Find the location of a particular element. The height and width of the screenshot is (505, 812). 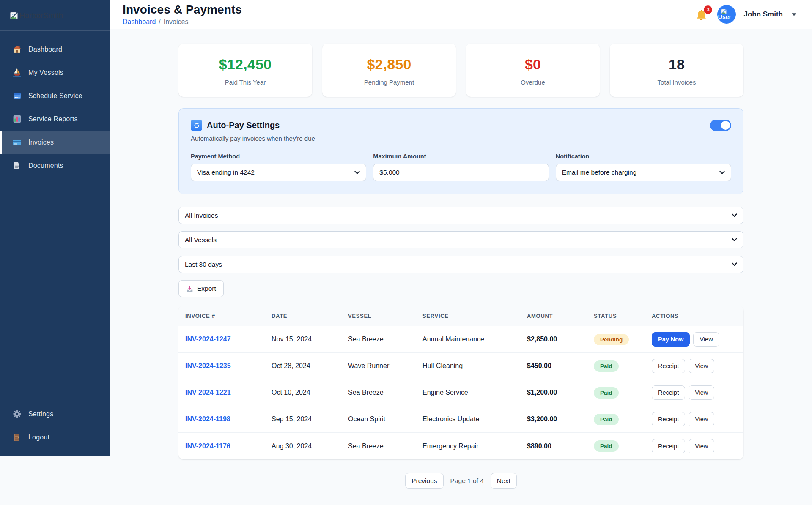

notification-select: Email me before charging is located at coordinates (644, 172).